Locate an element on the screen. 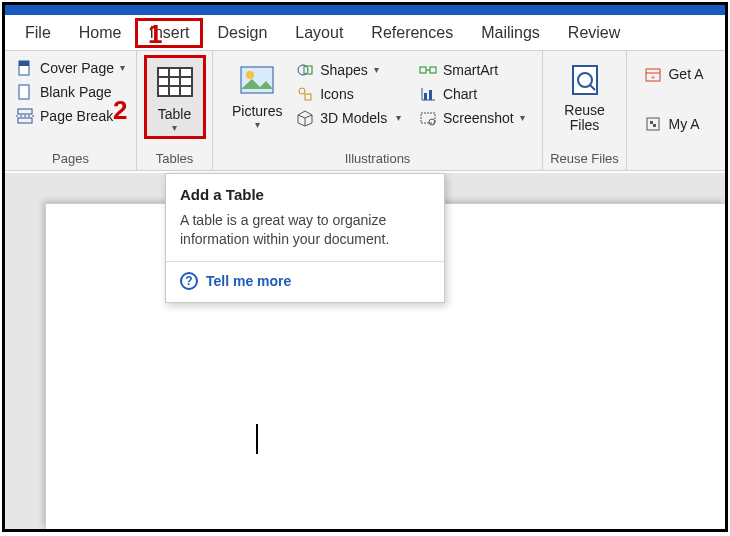 This screenshot has width=730, height=536. get-addins-button: + Get A is located at coordinates (674, 74).